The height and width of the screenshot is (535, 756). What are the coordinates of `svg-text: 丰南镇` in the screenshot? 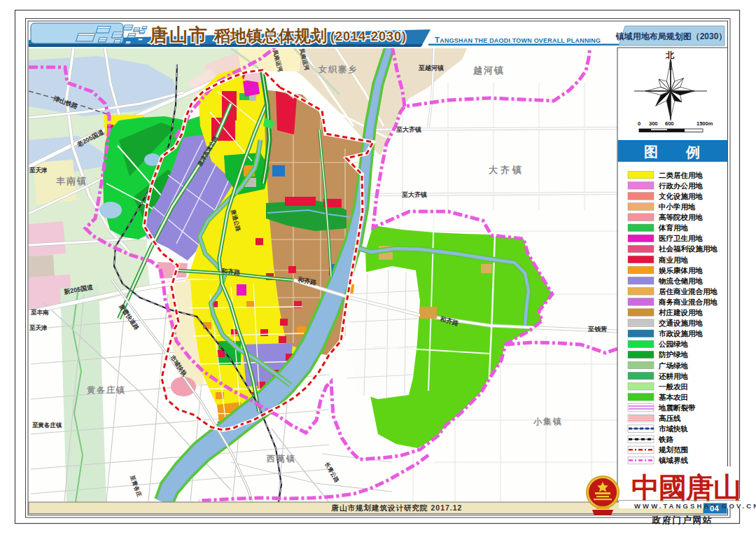 It's located at (71, 181).